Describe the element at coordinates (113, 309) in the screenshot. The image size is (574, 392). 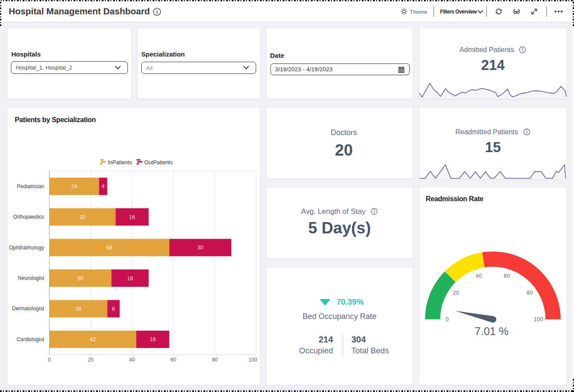
I see `svg-text: 6` at that location.